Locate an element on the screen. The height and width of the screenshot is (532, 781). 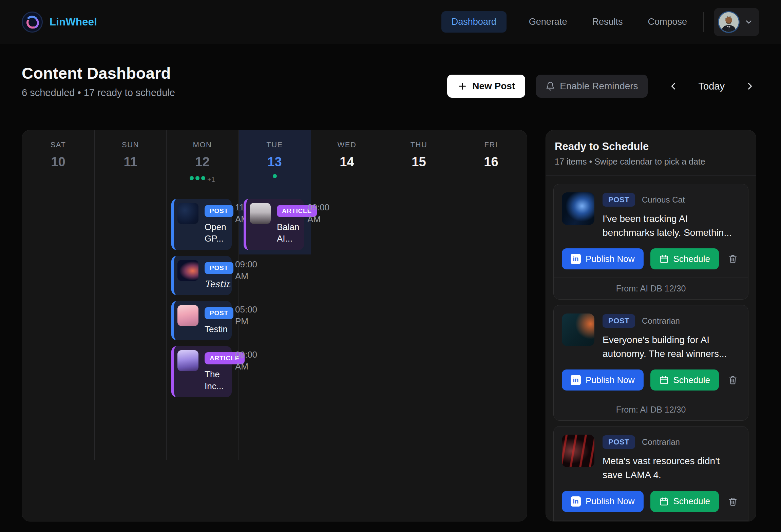
prev-week-button is located at coordinates (673, 86).